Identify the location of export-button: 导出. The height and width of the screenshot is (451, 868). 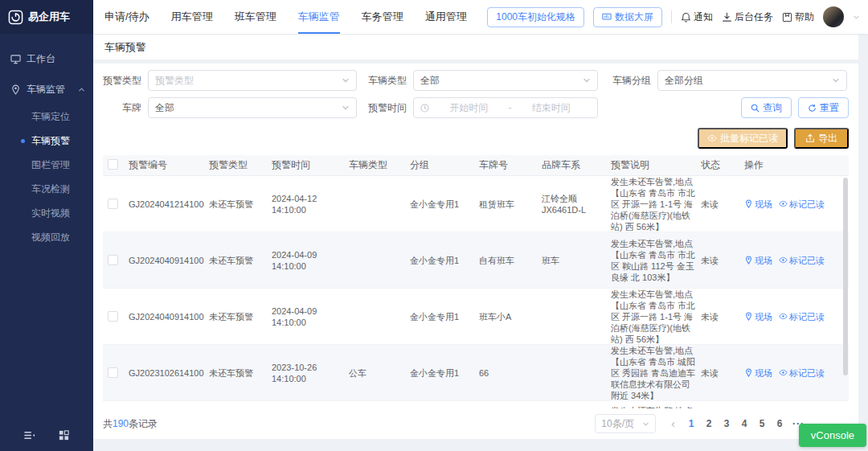
(821, 138).